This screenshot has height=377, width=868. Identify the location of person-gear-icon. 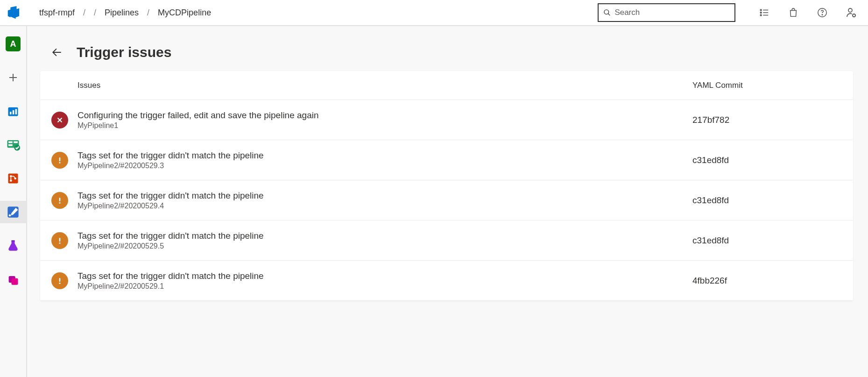
(851, 13).